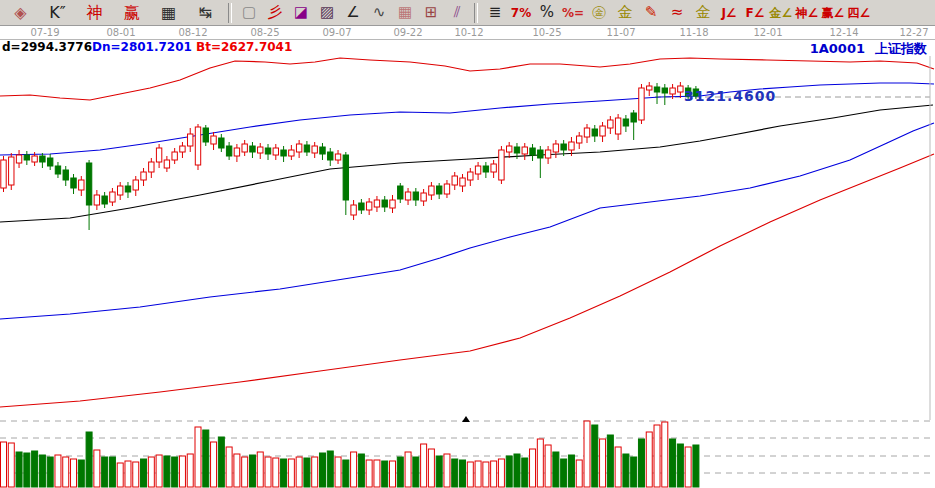  What do you see at coordinates (275, 13) in the screenshot?
I see `gann-fan-icon: 彡` at bounding box center [275, 13].